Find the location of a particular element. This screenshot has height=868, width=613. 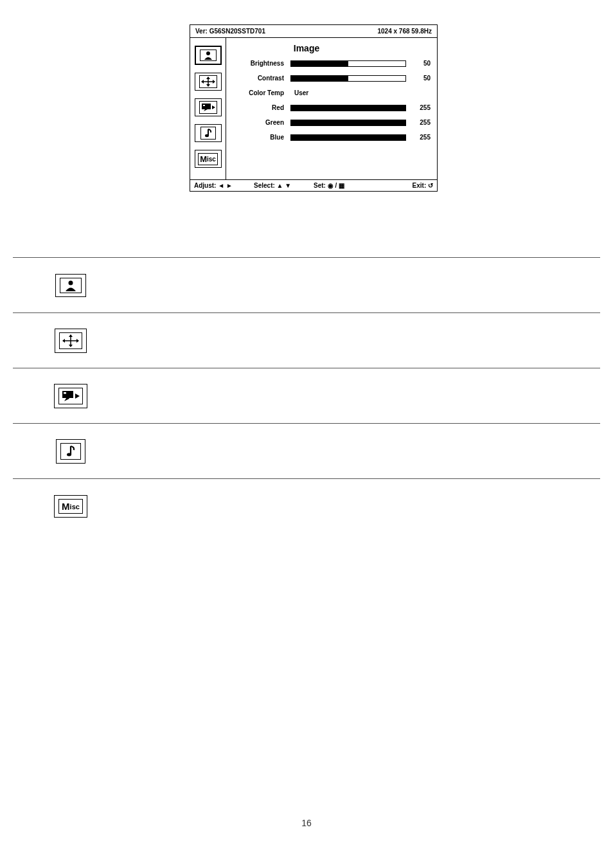

label-red: Red is located at coordinates (262, 108).